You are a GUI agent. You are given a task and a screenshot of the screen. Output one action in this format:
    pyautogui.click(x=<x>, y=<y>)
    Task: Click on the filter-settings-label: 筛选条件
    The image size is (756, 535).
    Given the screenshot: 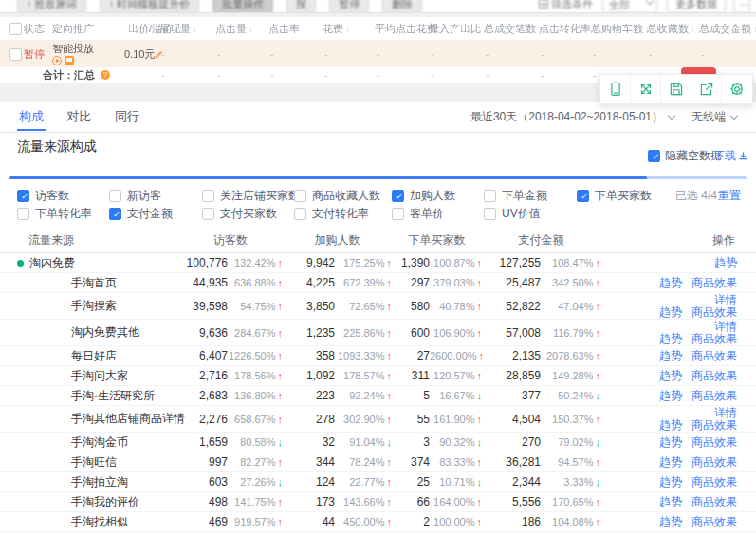 What is the action you would take?
    pyautogui.click(x=565, y=6)
    